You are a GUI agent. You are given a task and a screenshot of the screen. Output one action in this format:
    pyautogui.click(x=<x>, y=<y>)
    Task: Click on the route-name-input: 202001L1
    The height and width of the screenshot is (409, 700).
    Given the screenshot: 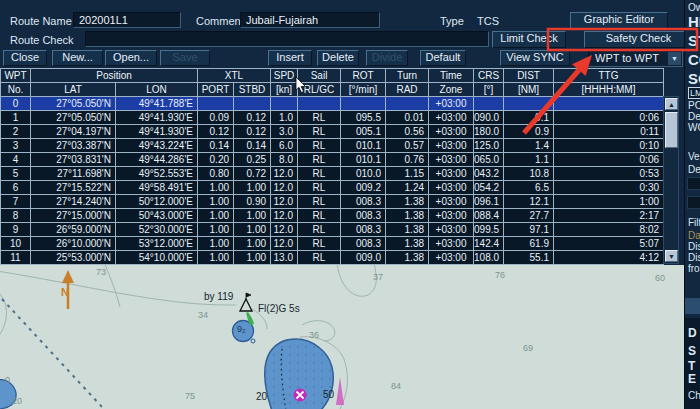 What is the action you would take?
    pyautogui.click(x=127, y=20)
    